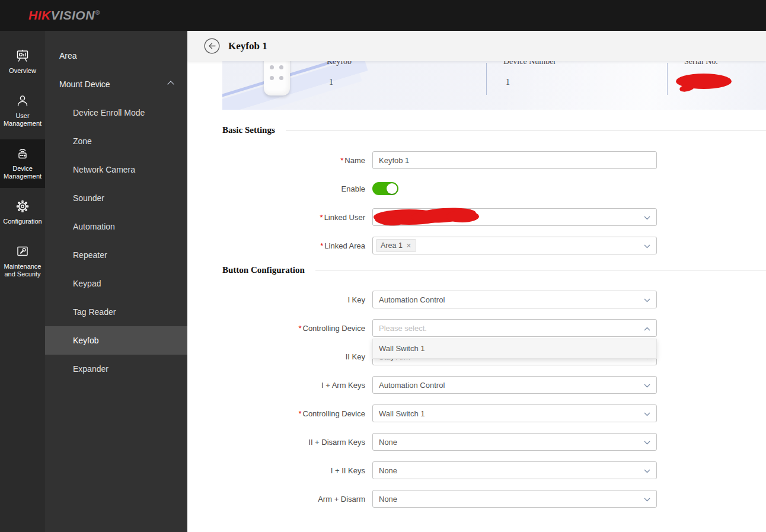 The height and width of the screenshot is (532, 766). Describe the element at coordinates (294, 246) in the screenshot. I see `linked-area-field-label: *Linked Area` at that location.